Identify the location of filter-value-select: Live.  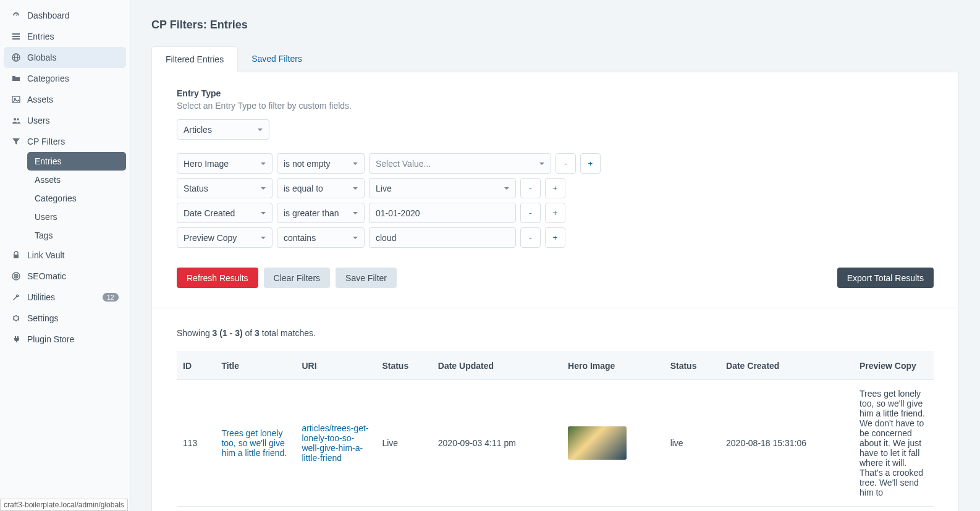
(442, 188).